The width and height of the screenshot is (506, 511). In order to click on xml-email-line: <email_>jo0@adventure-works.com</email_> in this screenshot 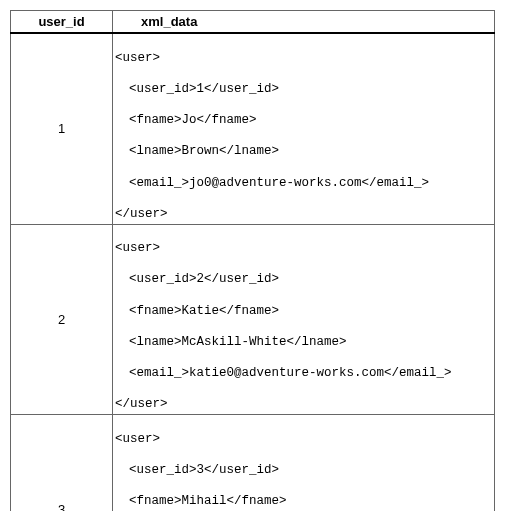, I will do `click(302, 184)`.